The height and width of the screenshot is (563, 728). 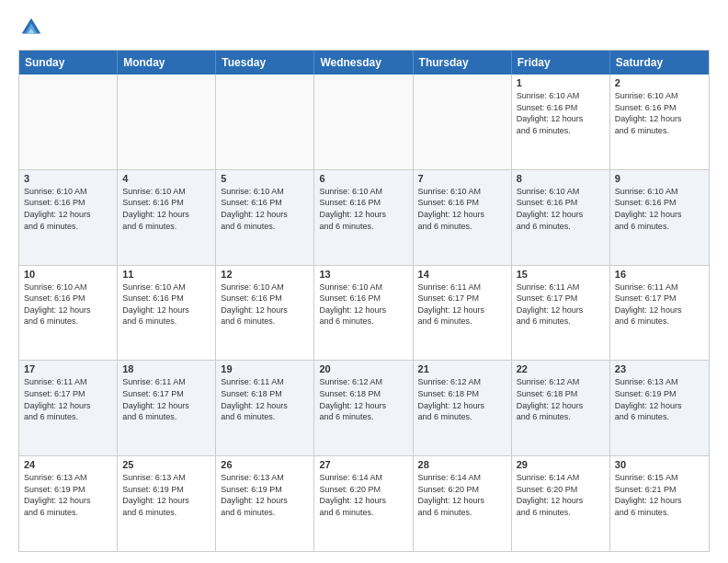 I want to click on day-number: 29, so click(x=561, y=465).